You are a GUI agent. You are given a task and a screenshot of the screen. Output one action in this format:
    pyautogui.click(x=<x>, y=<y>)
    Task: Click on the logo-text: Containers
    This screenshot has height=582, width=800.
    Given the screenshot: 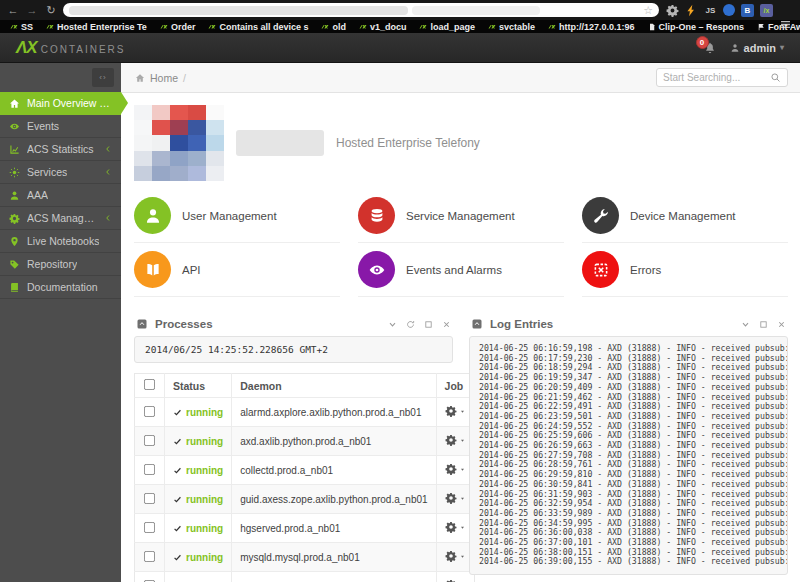 What is the action you would take?
    pyautogui.click(x=84, y=50)
    